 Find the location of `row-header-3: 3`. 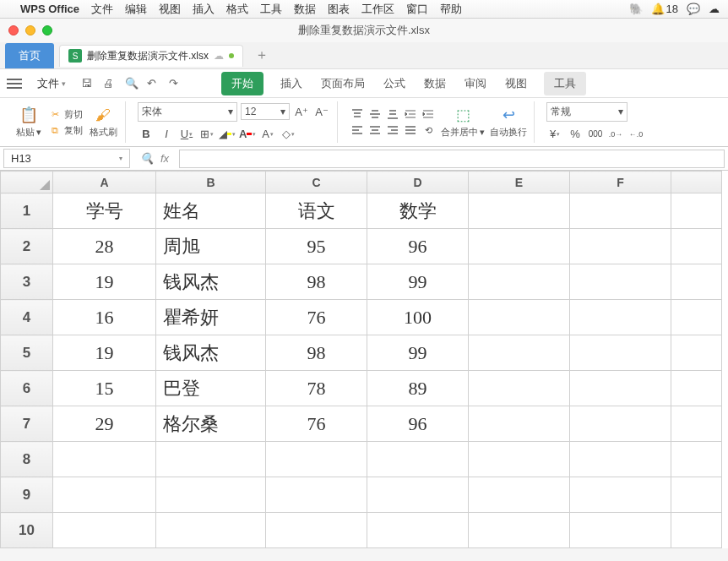

row-header-3: 3 is located at coordinates (27, 282).